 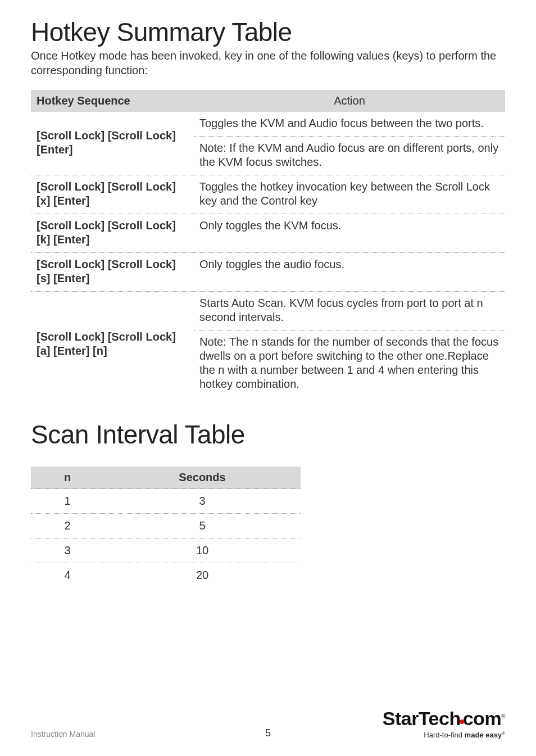 I want to click on table-header-row: Hotkey Sequence Action, so click(x=268, y=101).